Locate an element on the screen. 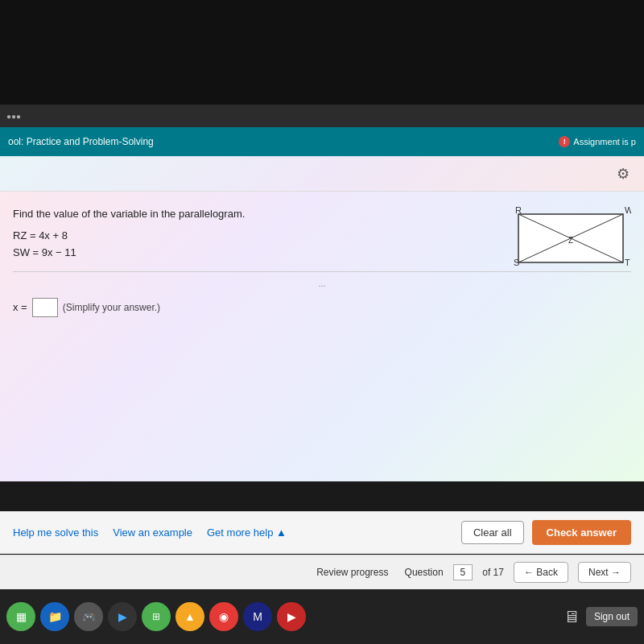  apps-icon: ⊞ is located at coordinates (156, 617).